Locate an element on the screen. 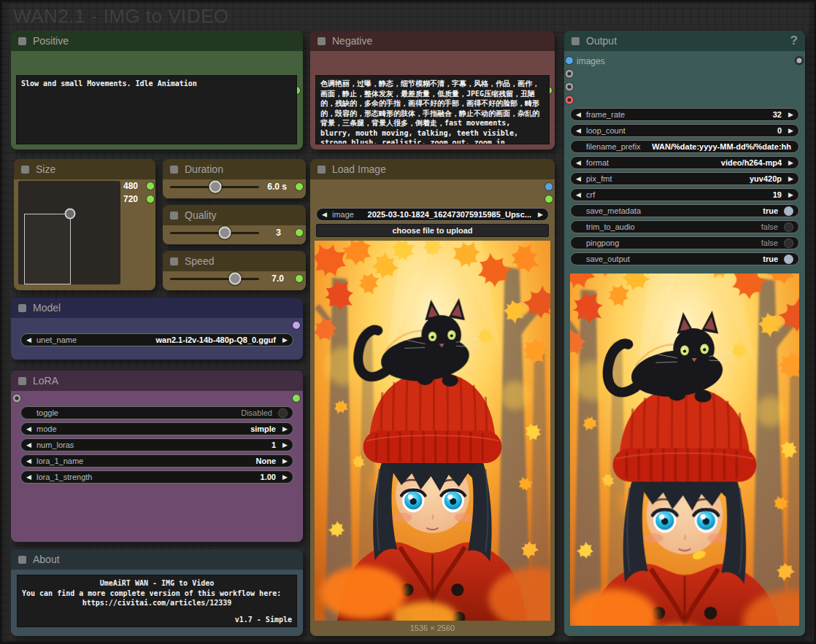 The width and height of the screenshot is (816, 644). node-model-header: Model is located at coordinates (157, 308).